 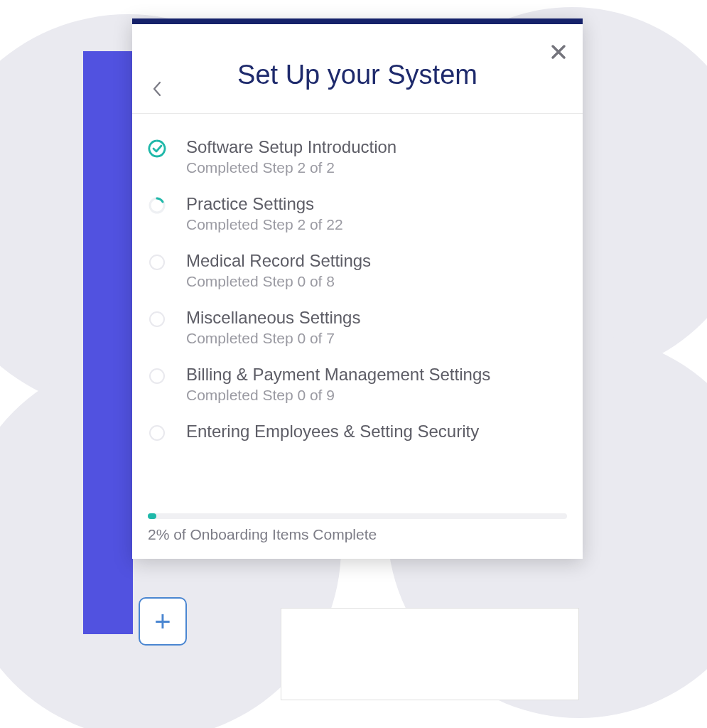 What do you see at coordinates (357, 532) in the screenshot?
I see `modal-footer: 2% of Onboarding Items Complete` at bounding box center [357, 532].